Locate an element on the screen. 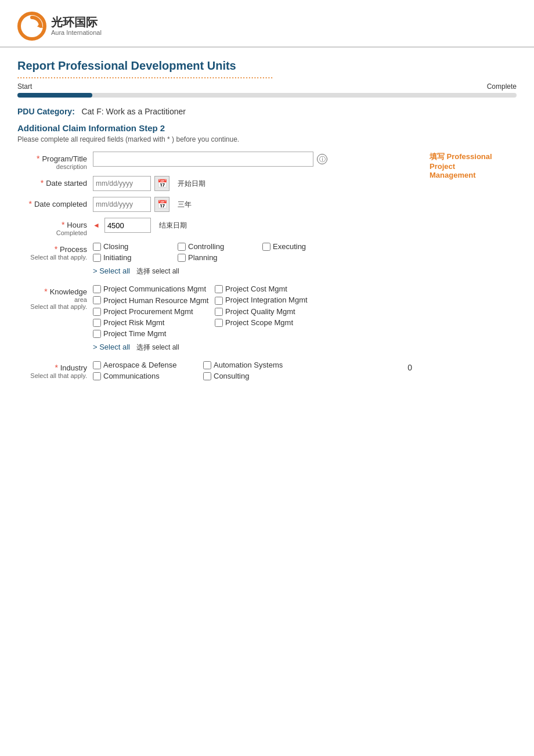 The width and height of the screenshot is (534, 756). industry-checkboxes: Aerospace & Defense Automation Systems C… is located at coordinates (247, 370).